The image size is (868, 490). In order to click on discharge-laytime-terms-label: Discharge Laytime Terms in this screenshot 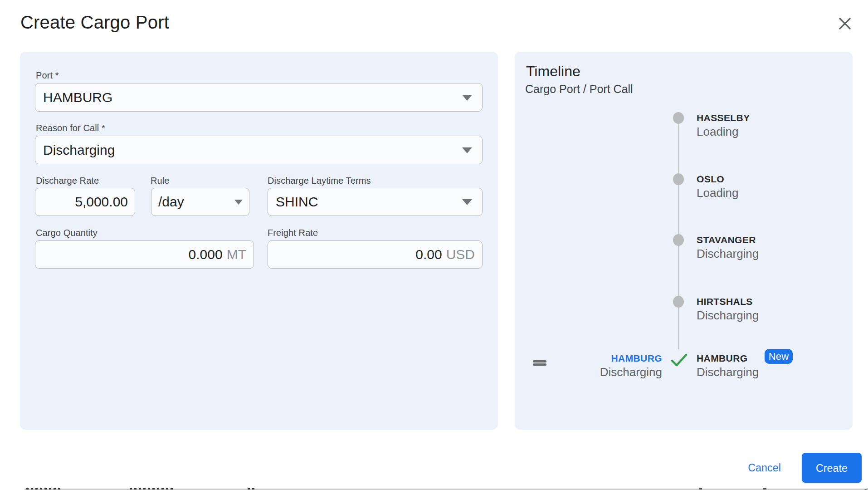, I will do `click(319, 181)`.